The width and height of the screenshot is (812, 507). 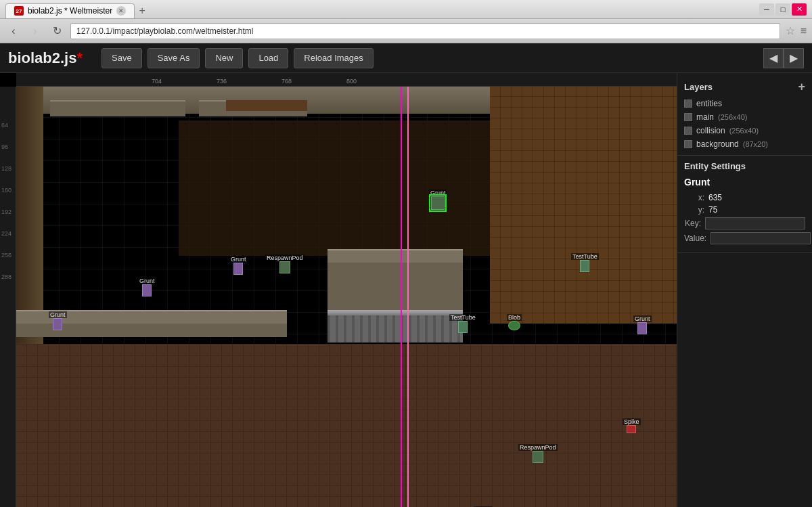 I want to click on layers-section: Layers + entities main (256x40) collisio…, so click(x=744, y=114).